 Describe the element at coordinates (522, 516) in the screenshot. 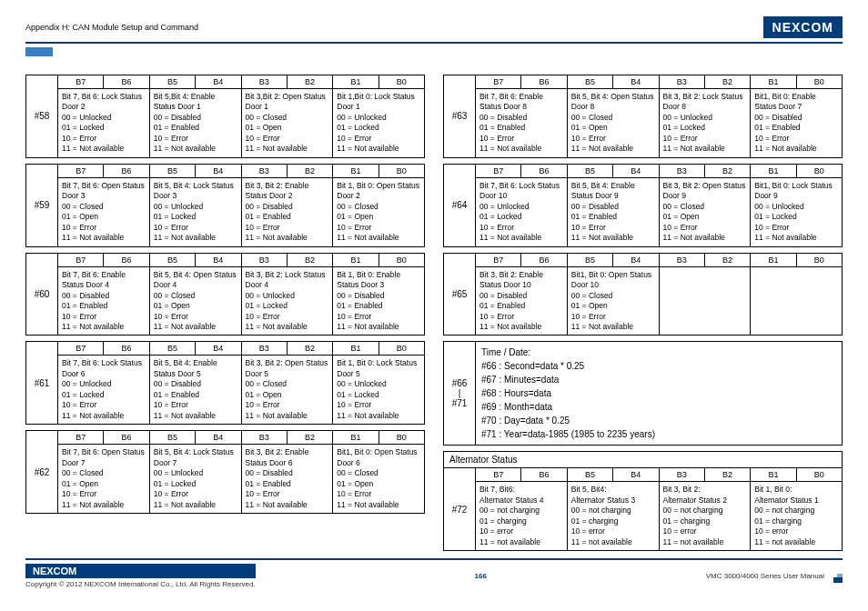

I see `bit-description-cell: Bit 7, Bit6:Alternator Status 400 = not …` at that location.